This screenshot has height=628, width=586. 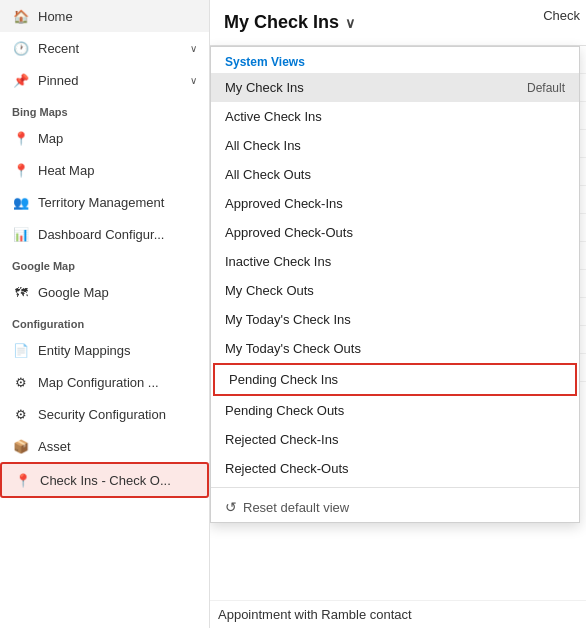 What do you see at coordinates (104, 234) in the screenshot?
I see `sidebar-item-dashboard-config: 📊 Dashboard Configur...` at bounding box center [104, 234].